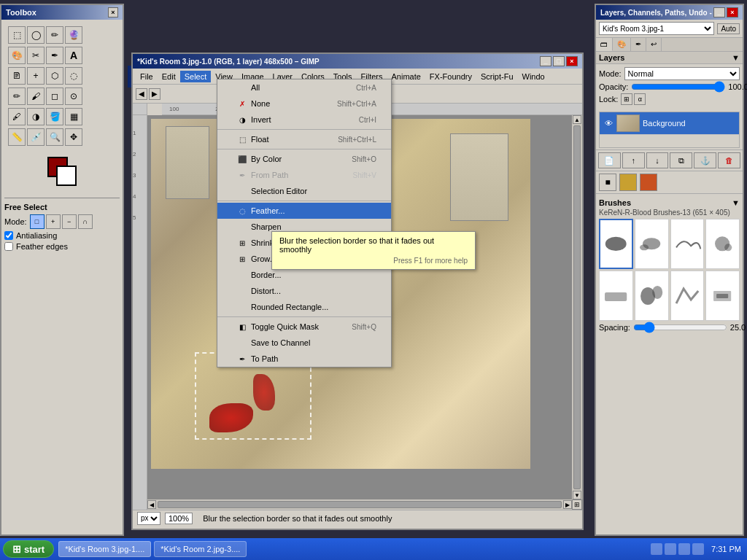 This screenshot has width=747, height=560. Describe the element at coordinates (657, 28) in the screenshot. I see `layers-file-select: Kid's Room 3.jpg-1` at that location.